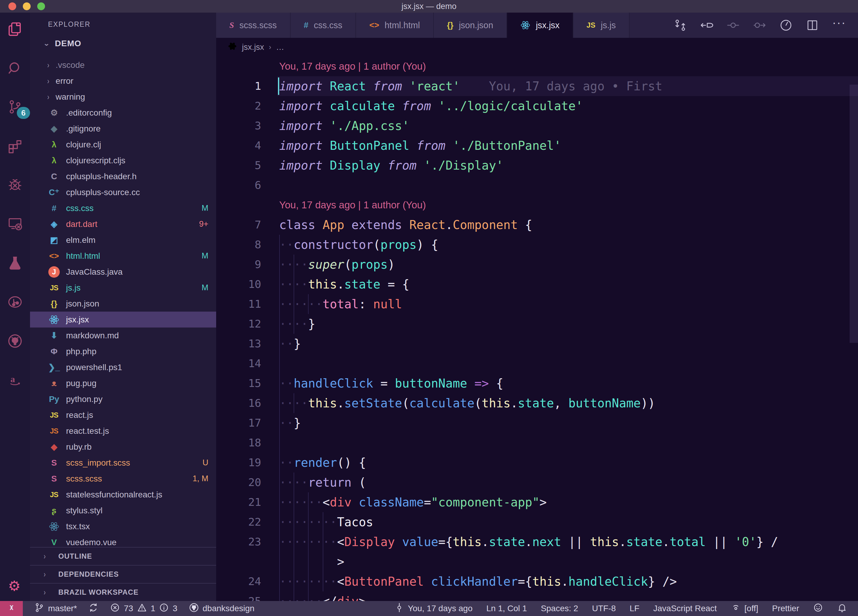 This screenshot has width=858, height=616. Describe the element at coordinates (15, 381) in the screenshot. I see `activity-aws: a` at that location.